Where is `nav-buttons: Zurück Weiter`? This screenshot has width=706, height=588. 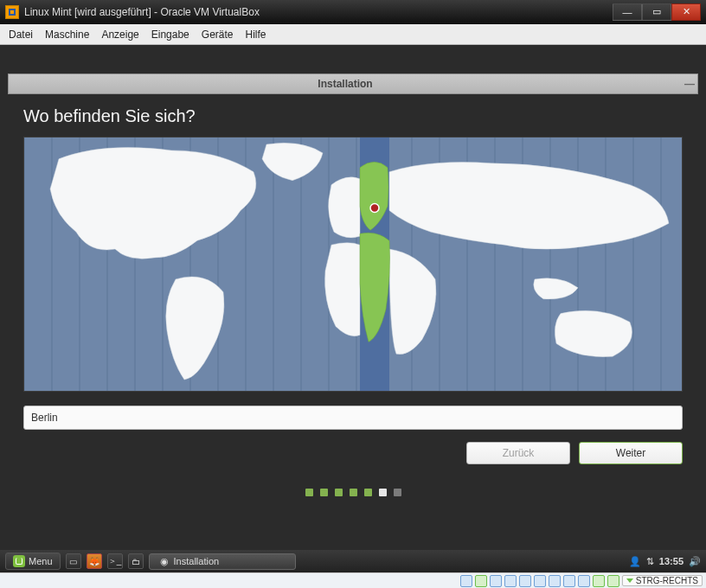
nav-buttons: Zurück Weiter is located at coordinates (353, 453).